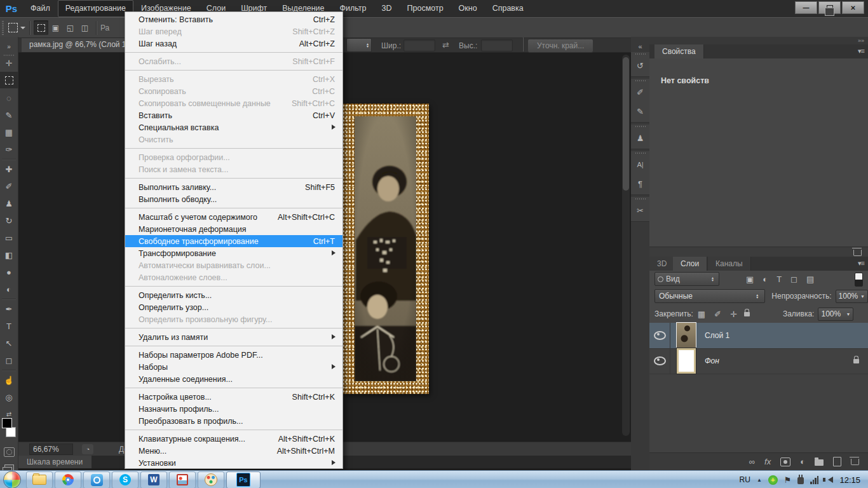 This screenshot has height=488, width=868. I want to click on clock: 12:15, so click(850, 480).